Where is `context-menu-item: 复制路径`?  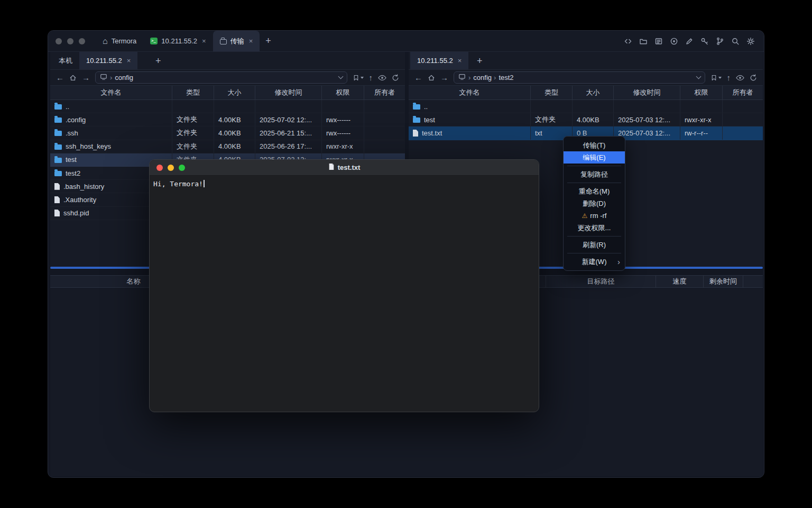 context-menu-item: 复制路径 is located at coordinates (594, 175).